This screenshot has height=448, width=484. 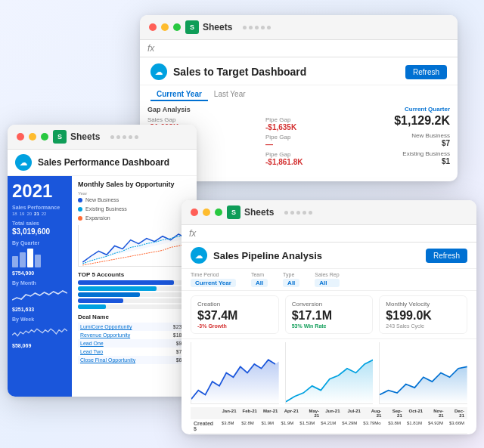 I want to click on pipeline-filters: Time Period Current Year Team All Type A…, so click(x=329, y=280).